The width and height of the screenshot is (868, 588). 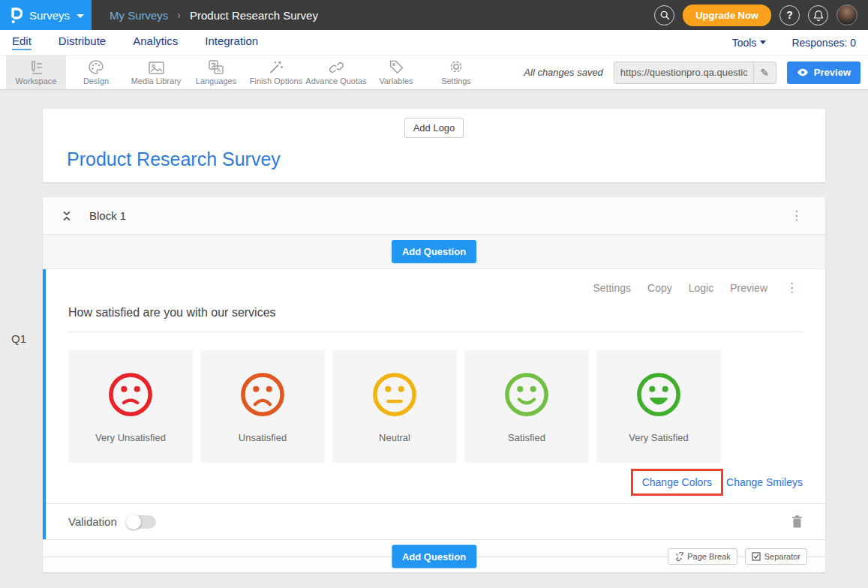 What do you see at coordinates (434, 73) in the screenshot?
I see `editor-toolbar: Workspace Design Media Library A Languag…` at bounding box center [434, 73].